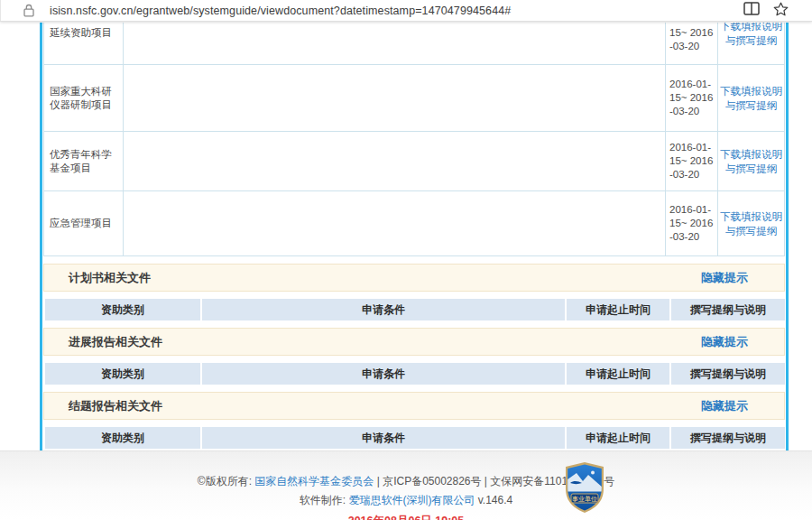 The width and height of the screenshot is (812, 520). I want to click on software-prefix: 软件制作:, so click(325, 500).